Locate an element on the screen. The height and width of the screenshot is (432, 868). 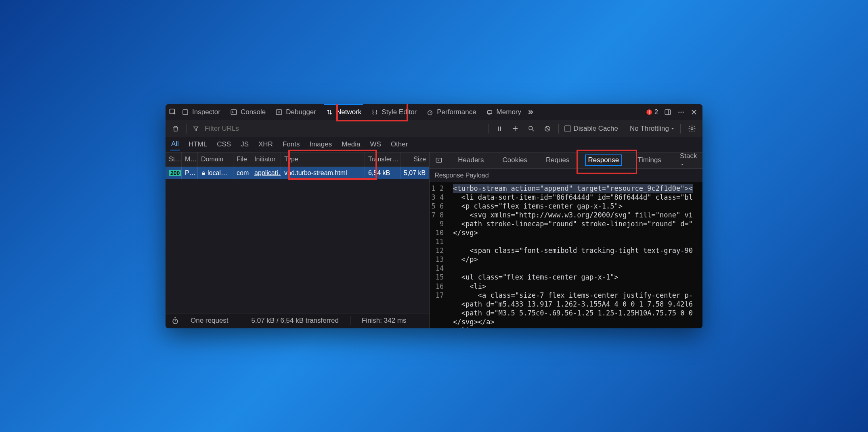
filter-media: Media is located at coordinates (351, 144).